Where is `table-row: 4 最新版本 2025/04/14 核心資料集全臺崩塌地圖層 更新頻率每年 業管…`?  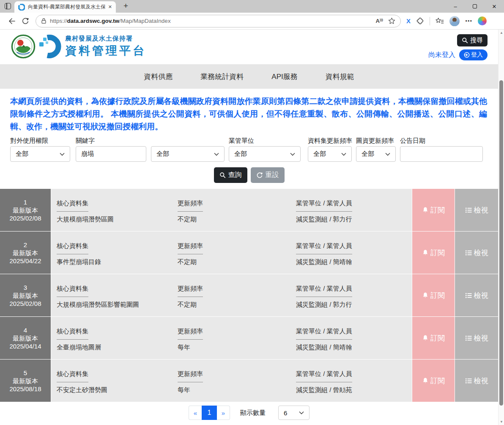 table-row: 4 最新版本 2025/04/14 核心資料集全臺崩塌地圖層 更新頻率每年 業管… is located at coordinates (249, 338).